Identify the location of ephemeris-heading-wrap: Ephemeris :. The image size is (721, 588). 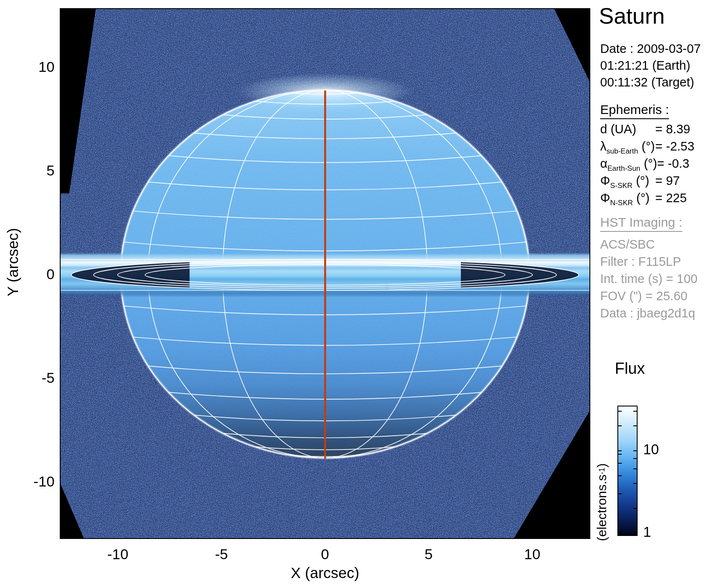
(635, 111).